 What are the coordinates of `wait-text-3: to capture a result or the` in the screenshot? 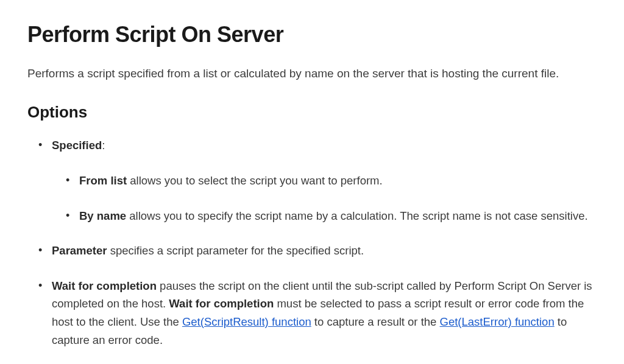 It's located at (375, 321).